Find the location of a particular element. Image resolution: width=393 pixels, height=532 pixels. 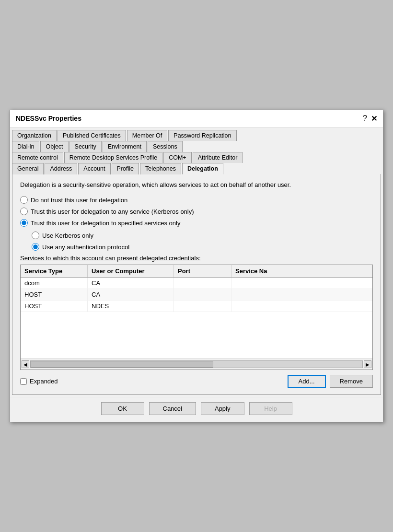

radio-any-protocol-input is located at coordinates (35, 247).